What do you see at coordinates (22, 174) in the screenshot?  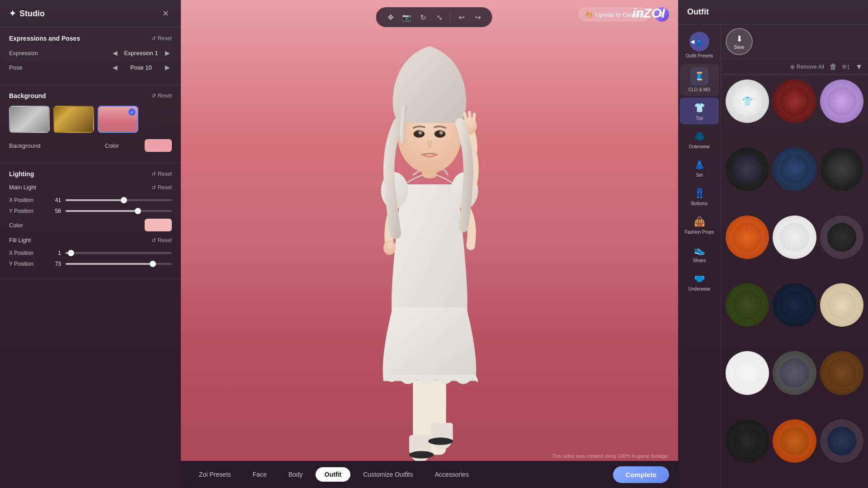 I see `lighting-title: Lighting` at bounding box center [22, 174].